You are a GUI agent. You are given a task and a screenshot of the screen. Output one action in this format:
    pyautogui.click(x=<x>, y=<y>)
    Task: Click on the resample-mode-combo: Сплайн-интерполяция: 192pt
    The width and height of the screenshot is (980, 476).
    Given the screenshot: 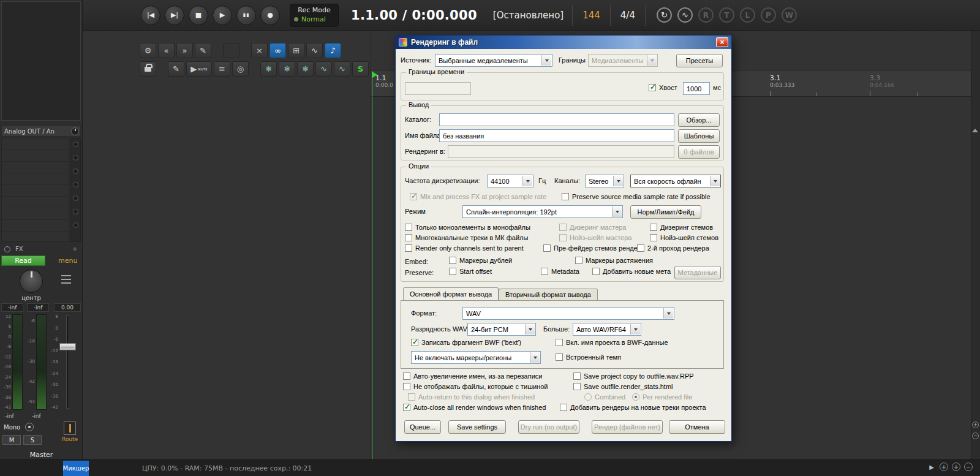 What is the action you would take?
    pyautogui.click(x=543, y=212)
    